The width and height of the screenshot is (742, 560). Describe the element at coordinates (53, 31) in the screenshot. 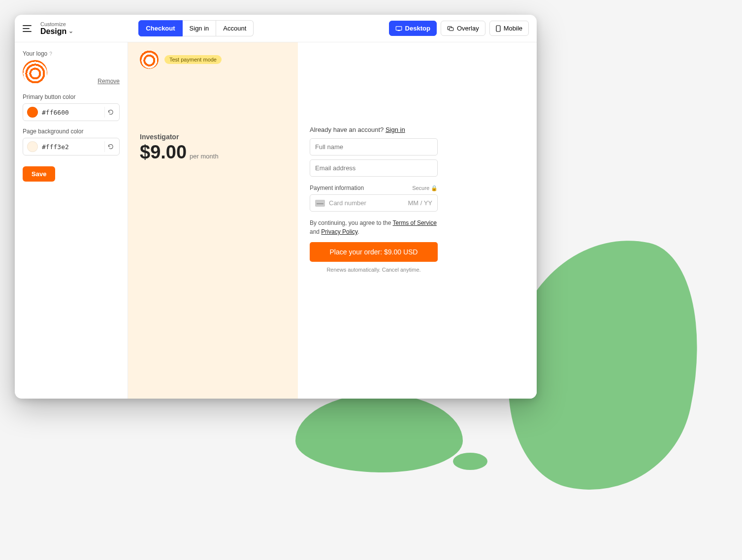

I see `breadcrumb-current-label: Design` at that location.